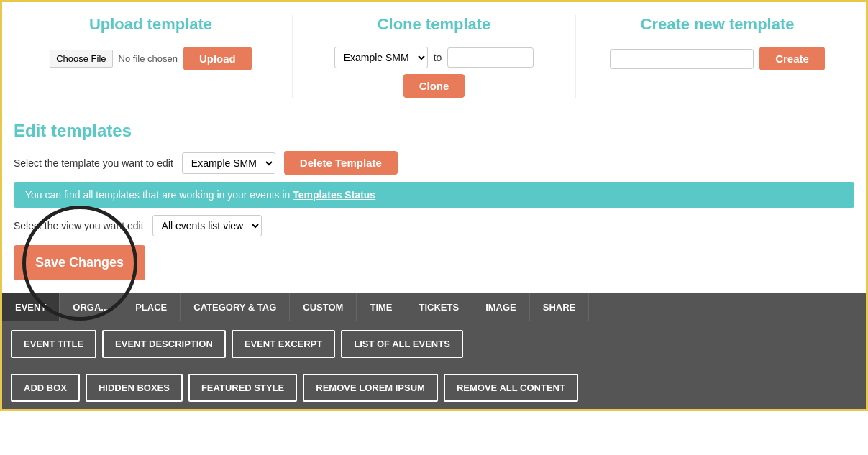  What do you see at coordinates (434, 226) in the screenshot?
I see `view-select-row: Select the view you want edit All events…` at bounding box center [434, 226].